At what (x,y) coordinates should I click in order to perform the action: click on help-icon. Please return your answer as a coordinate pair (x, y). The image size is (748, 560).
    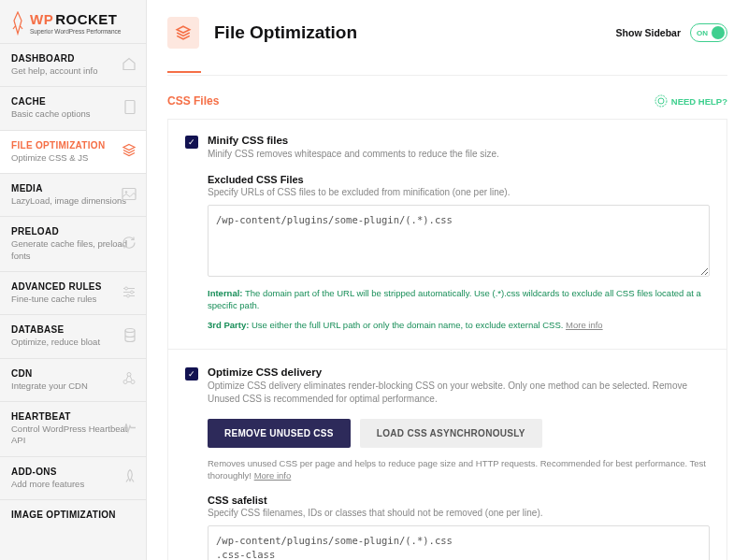
    Looking at the image, I should click on (661, 101).